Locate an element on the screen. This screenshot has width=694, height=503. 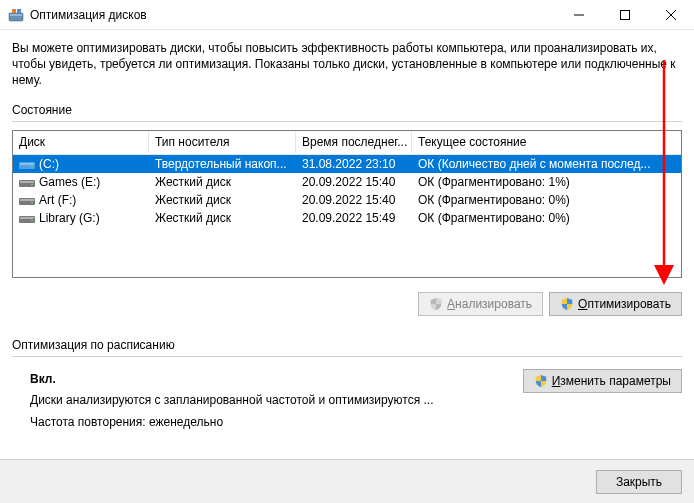
disk-name: (C:) is located at coordinates (49, 164).